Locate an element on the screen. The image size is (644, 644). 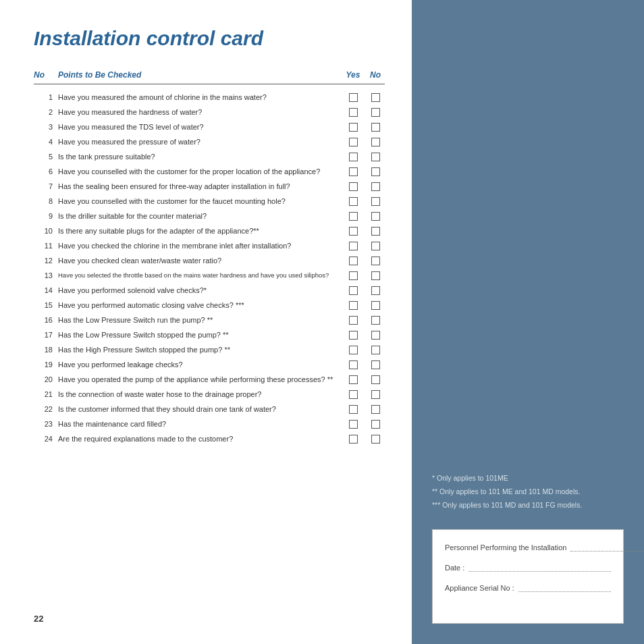
header-col-points: Points to Be Checked is located at coordinates (199, 75).